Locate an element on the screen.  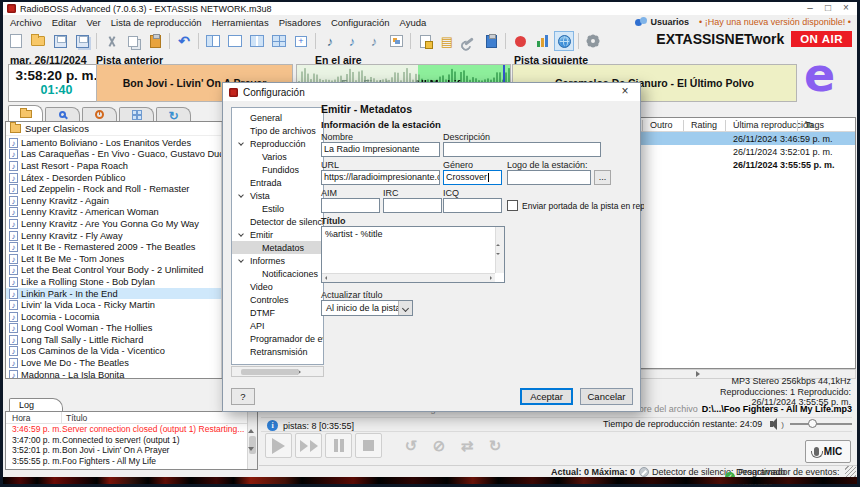
browse-button: ... is located at coordinates (602, 178).